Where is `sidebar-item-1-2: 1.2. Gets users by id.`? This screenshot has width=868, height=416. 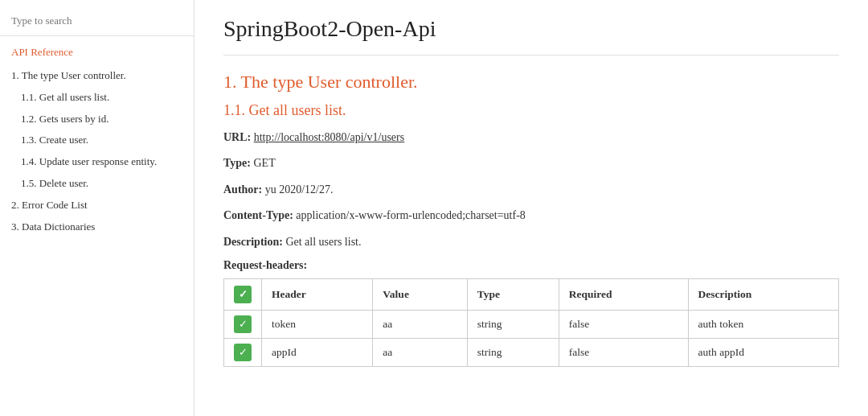
sidebar-item-1-2: 1.2. Gets users by id. is located at coordinates (96, 119).